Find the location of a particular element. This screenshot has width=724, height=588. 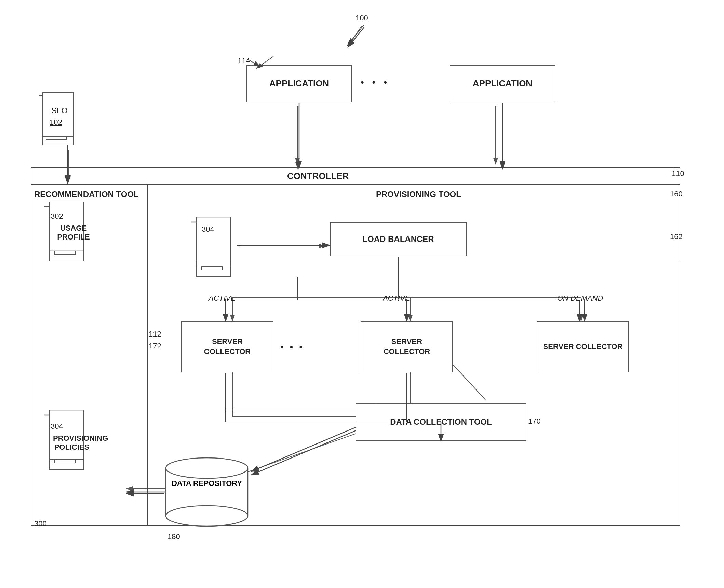

slo-label: SLO is located at coordinates (59, 111).